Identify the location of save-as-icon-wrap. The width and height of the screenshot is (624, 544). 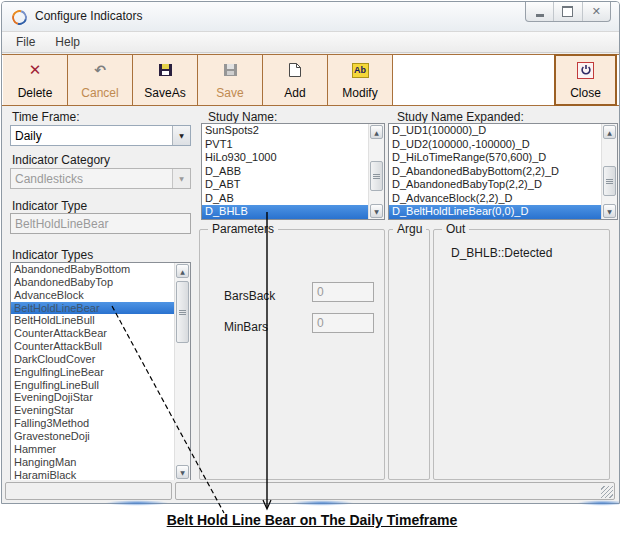
(166, 70).